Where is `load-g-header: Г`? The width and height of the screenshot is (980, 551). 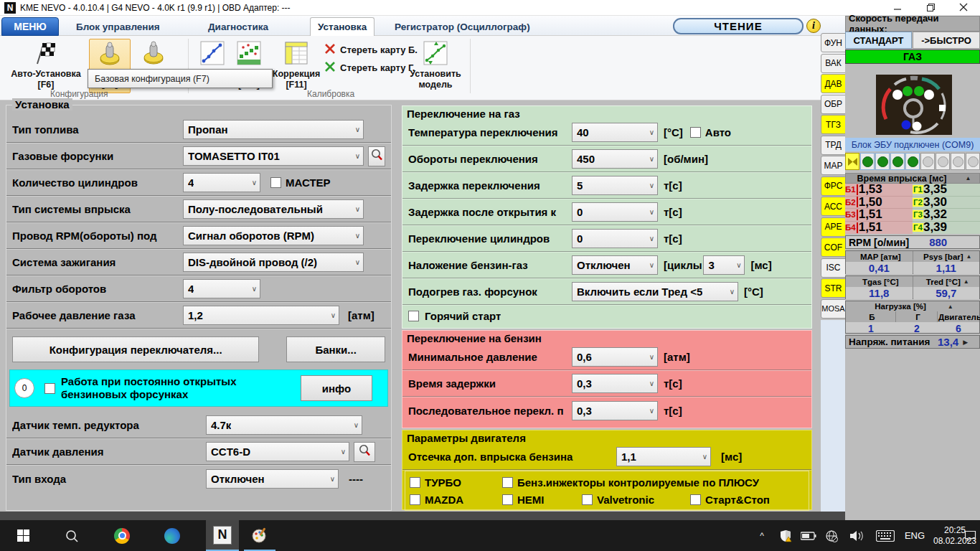
load-g-header: Г is located at coordinates (917, 317).